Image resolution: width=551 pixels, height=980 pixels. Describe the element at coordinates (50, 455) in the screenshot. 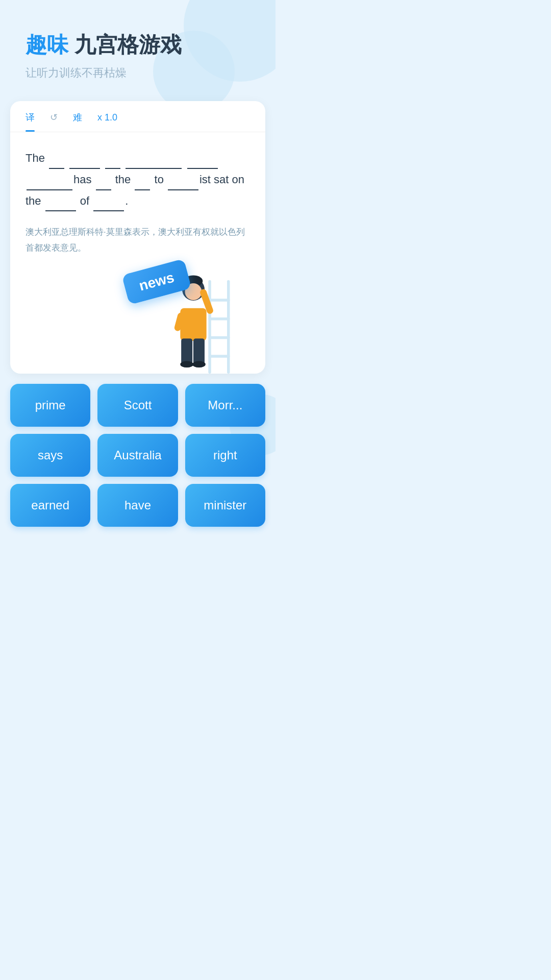

I see `word-btn-says: says` at that location.